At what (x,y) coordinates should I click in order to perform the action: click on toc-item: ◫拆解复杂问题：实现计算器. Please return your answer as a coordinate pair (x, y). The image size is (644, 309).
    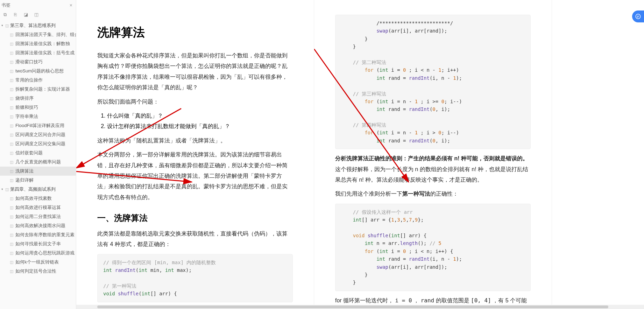
    Looking at the image, I should click on (38, 89).